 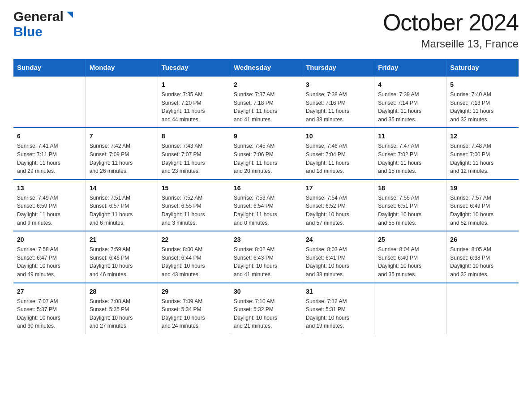 What do you see at coordinates (266, 262) in the screenshot?
I see `day-info: Sunrise: 8:02 AMSunset: 6:43 PMDaylight:…` at bounding box center [266, 262].